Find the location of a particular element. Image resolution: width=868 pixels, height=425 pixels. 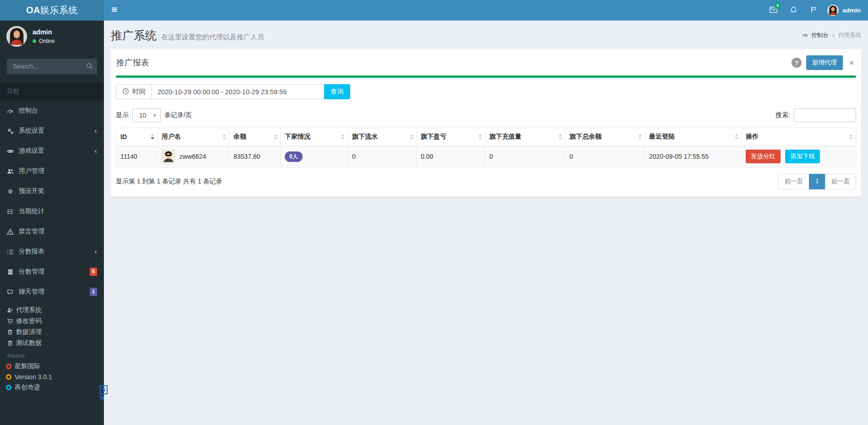

page-heading: 推广系统 在这里设置您的代理以及推广人员 is located at coordinates (188, 36).